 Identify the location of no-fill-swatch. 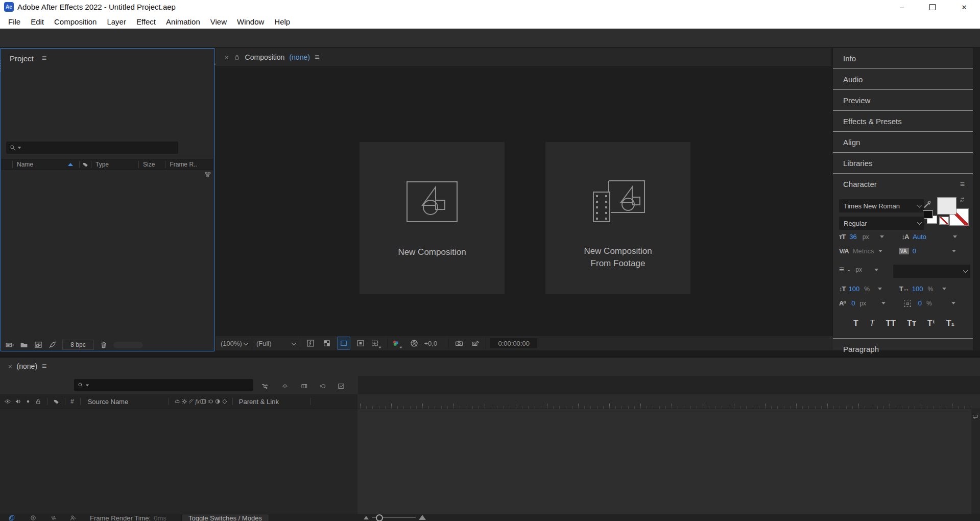
(944, 221).